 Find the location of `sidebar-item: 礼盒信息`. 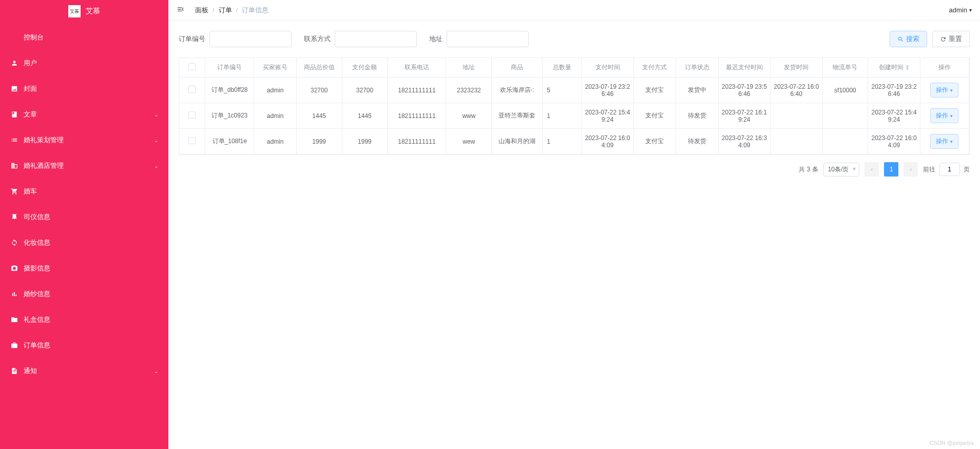

sidebar-item: 礼盒信息 is located at coordinates (84, 320).